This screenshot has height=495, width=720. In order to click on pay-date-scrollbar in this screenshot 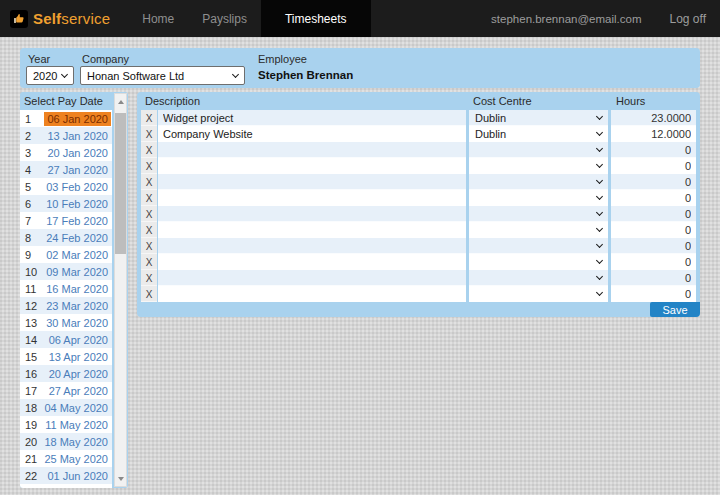, I will do `click(120, 290)`.